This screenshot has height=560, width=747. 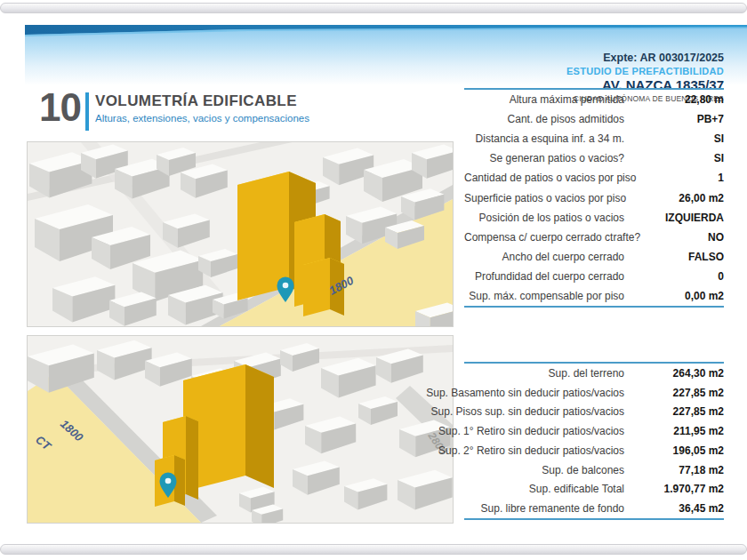 What do you see at coordinates (503, 451) in the screenshot?
I see `row-label: Sup. 2° Retiro sin deducir patios/vacios` at bounding box center [503, 451].